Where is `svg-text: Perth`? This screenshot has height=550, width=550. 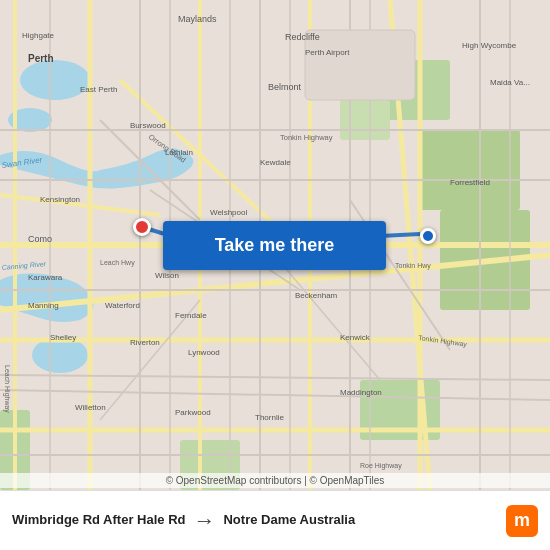 svg-text: Perth is located at coordinates (41, 58).